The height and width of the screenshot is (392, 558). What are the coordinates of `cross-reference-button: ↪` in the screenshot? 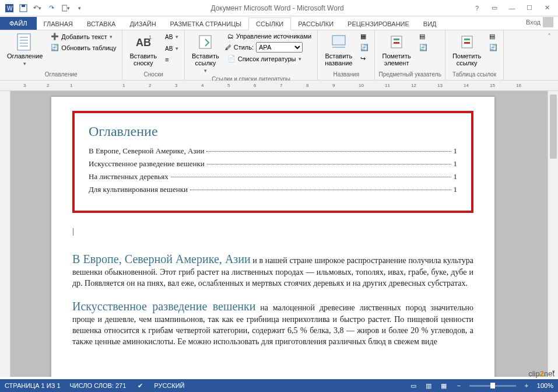 It's located at (364, 58).